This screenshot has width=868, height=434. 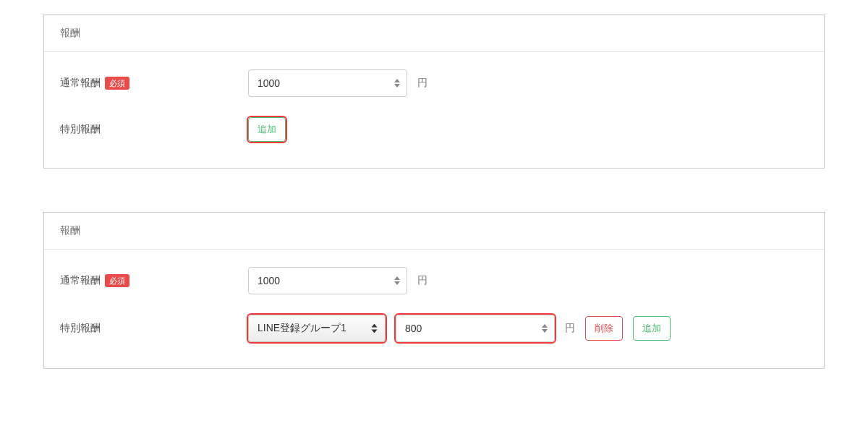 I want to click on delete-button-label: 削除, so click(x=604, y=328).